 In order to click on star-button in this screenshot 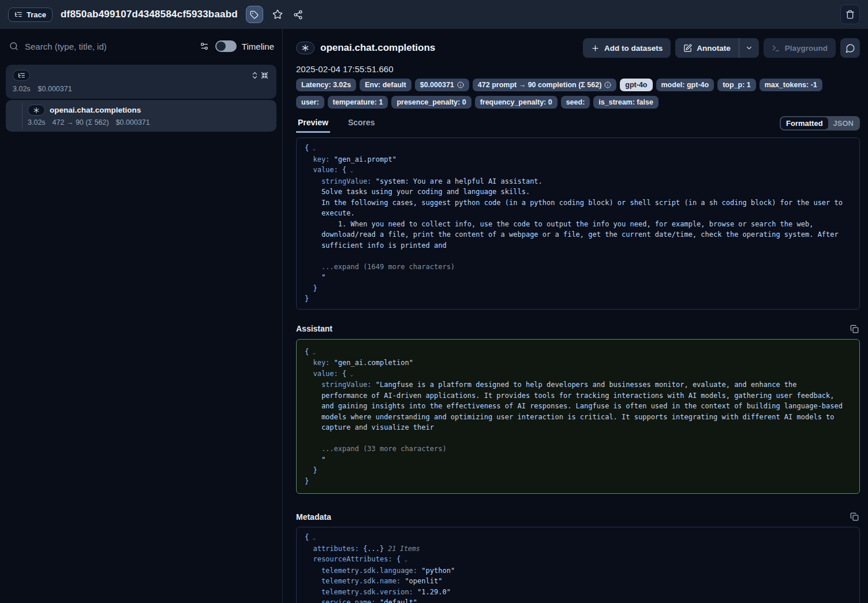, I will do `click(278, 14)`.